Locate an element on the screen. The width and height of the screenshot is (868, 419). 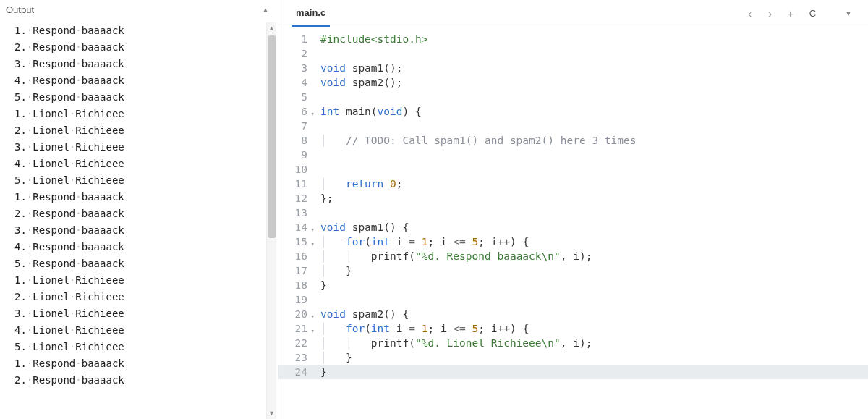
code-line: 18} is located at coordinates (573, 285).